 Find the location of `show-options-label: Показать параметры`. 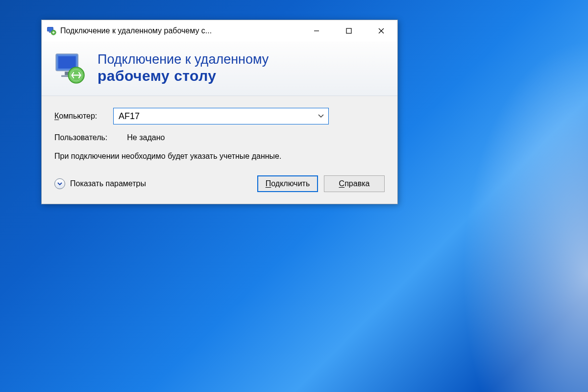

show-options-label: Показать параметры is located at coordinates (108, 184).